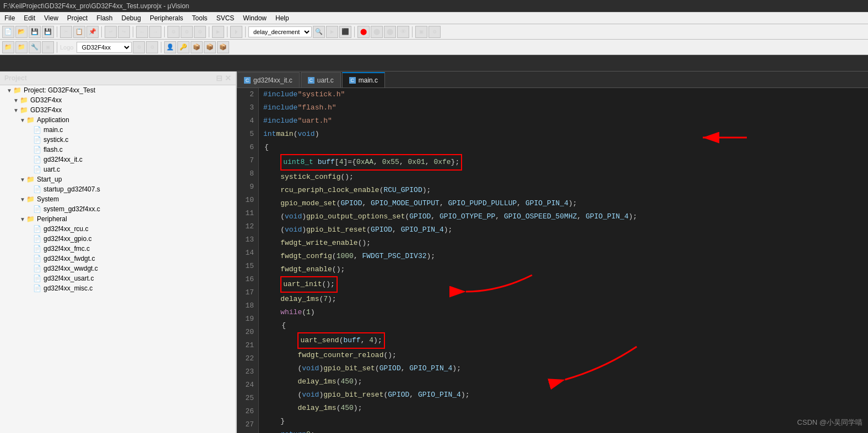  What do you see at coordinates (563, 177) in the screenshot?
I see `code-line-8: systick_config();` at bounding box center [563, 177].